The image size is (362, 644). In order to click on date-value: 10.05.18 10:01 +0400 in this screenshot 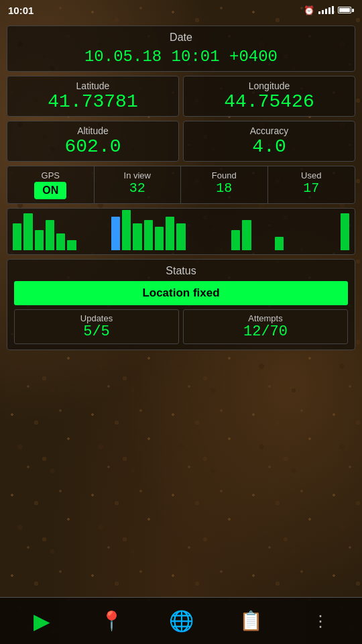, I will do `click(181, 56)`.